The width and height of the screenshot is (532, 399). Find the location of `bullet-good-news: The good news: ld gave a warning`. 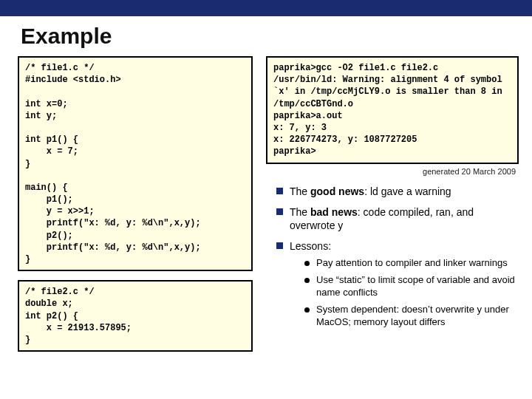

bullet-good-news: The good news: ld gave a warning is located at coordinates (398, 191).